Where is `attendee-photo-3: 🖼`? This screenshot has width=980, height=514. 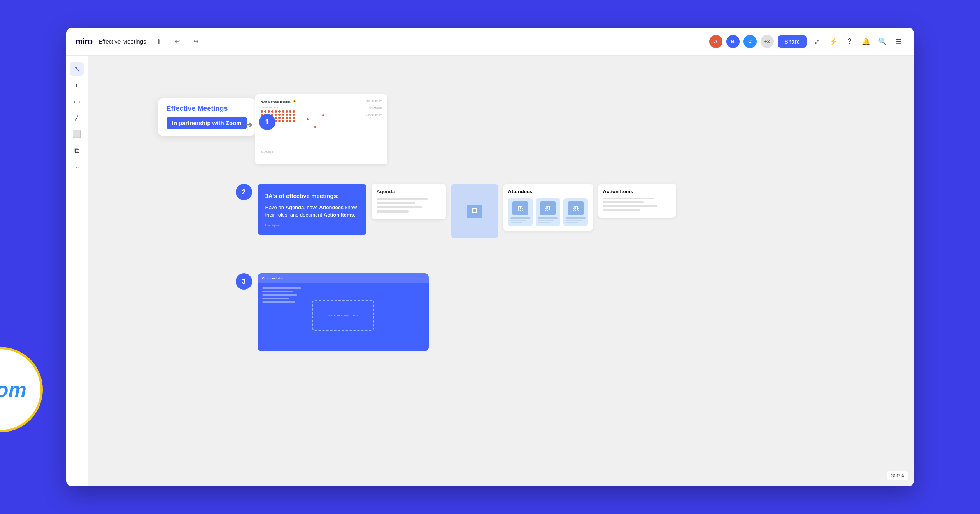
attendee-photo-3: 🖼 is located at coordinates (576, 208).